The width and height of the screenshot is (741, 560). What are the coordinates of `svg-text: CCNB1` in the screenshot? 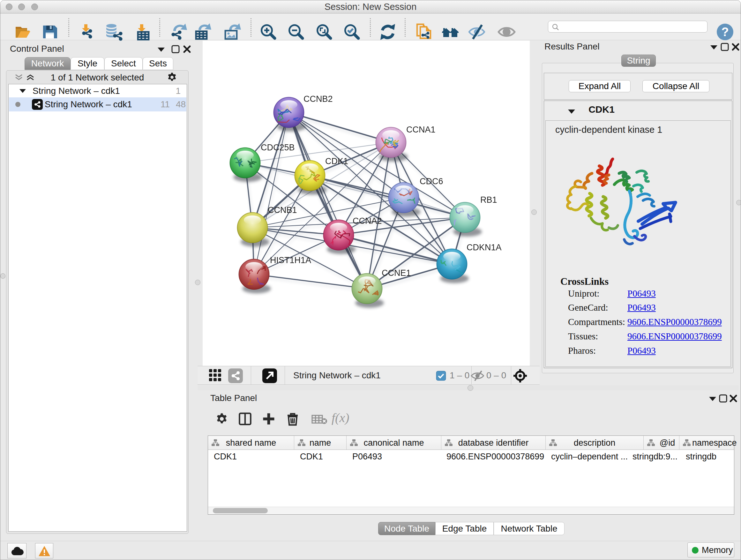 It's located at (282, 210).